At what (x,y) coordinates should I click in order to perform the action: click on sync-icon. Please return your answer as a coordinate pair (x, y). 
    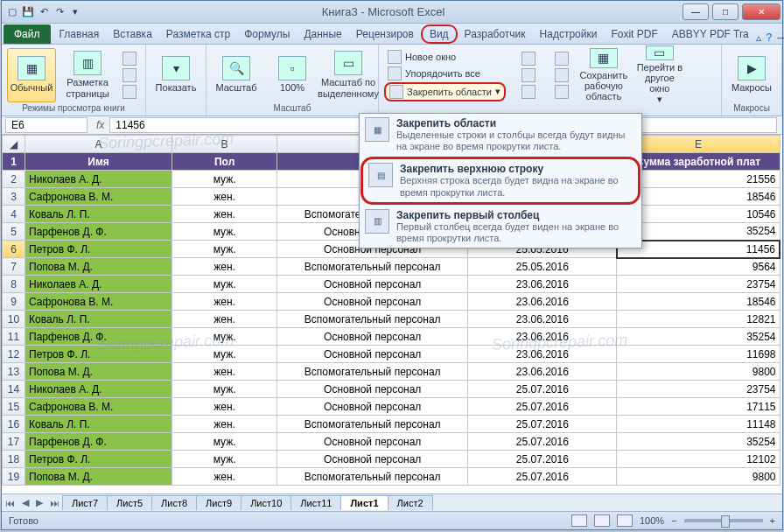
    Looking at the image, I should click on (562, 59).